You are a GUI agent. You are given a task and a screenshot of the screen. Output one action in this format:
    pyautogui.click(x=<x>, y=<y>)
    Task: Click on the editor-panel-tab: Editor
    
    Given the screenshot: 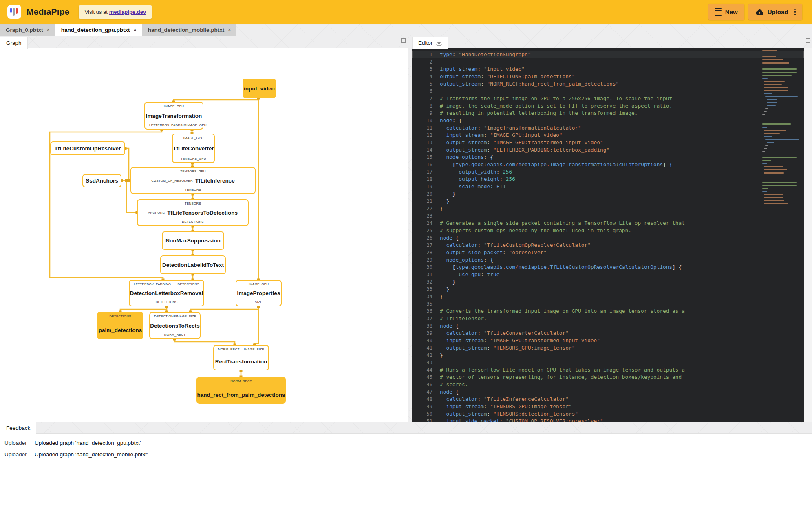 What is the action you would take?
    pyautogui.click(x=430, y=43)
    